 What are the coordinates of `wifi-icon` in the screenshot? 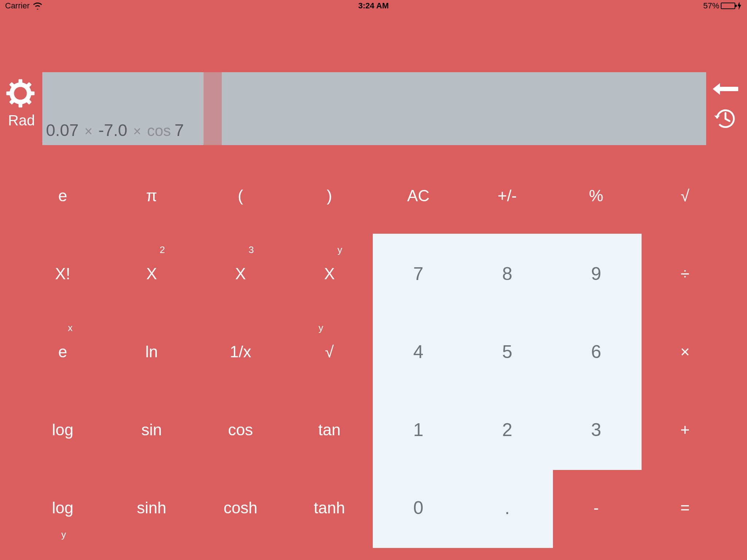 It's located at (38, 6).